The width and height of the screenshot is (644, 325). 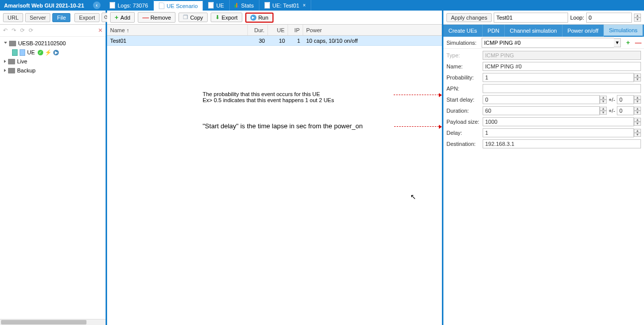 What do you see at coordinates (44, 322) in the screenshot?
I see `scrollbar-thumb` at bounding box center [44, 322].